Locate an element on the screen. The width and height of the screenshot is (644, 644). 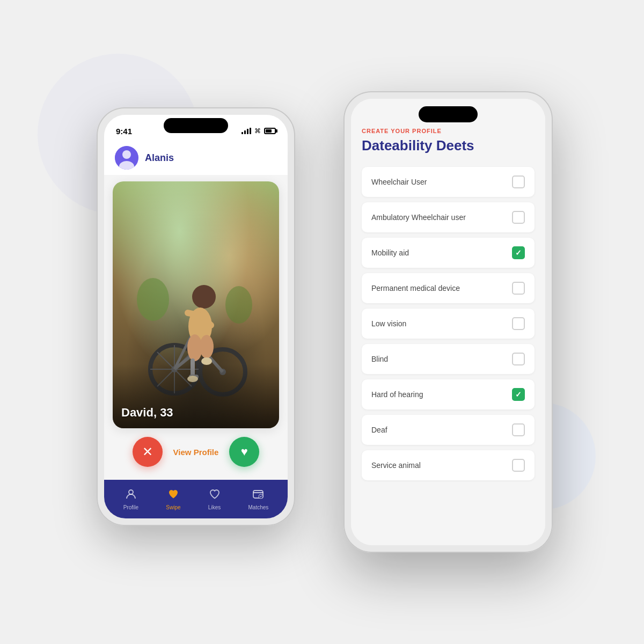
swipe-area: David, 33 ✕ View Profile ♥ is located at coordinates (196, 327).